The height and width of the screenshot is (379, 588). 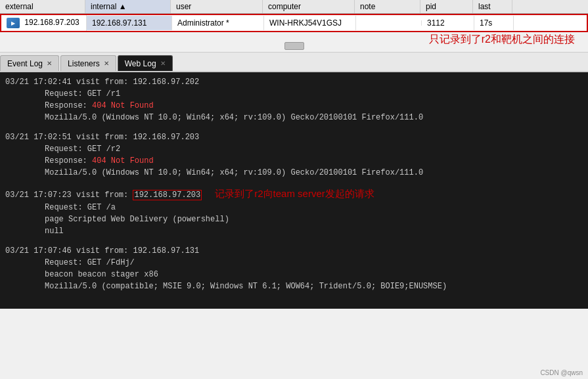 I want to click on cell-computer: WIN-HRKJ54V1GSJ, so click(x=310, y=23).